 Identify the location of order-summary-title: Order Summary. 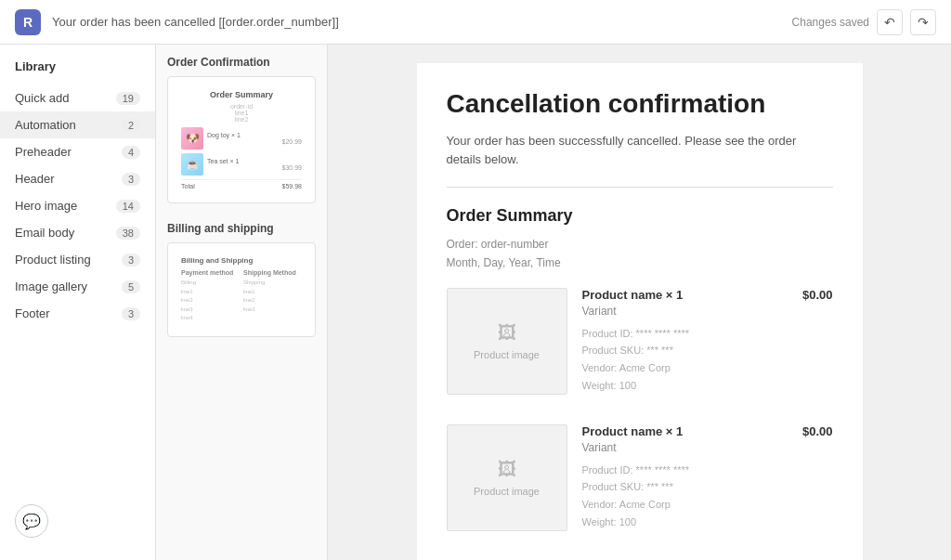
(640, 215).